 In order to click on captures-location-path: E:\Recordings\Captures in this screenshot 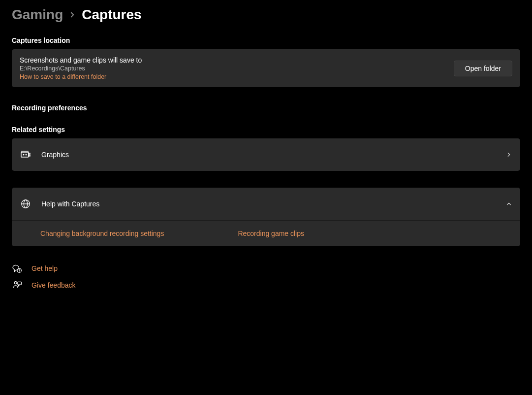, I will do `click(81, 68)`.